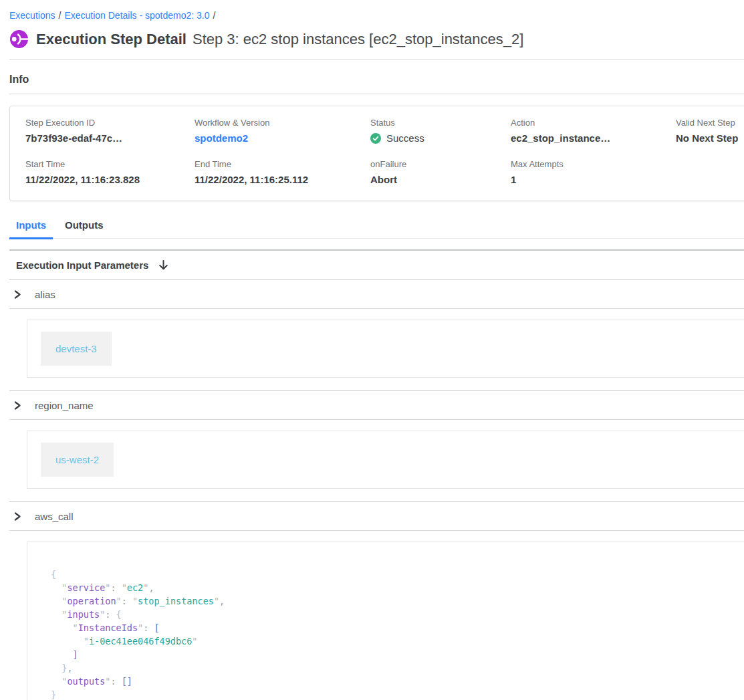  I want to click on breadcrumb: Executions/Execution Details - spotdemo2…, so click(377, 11).